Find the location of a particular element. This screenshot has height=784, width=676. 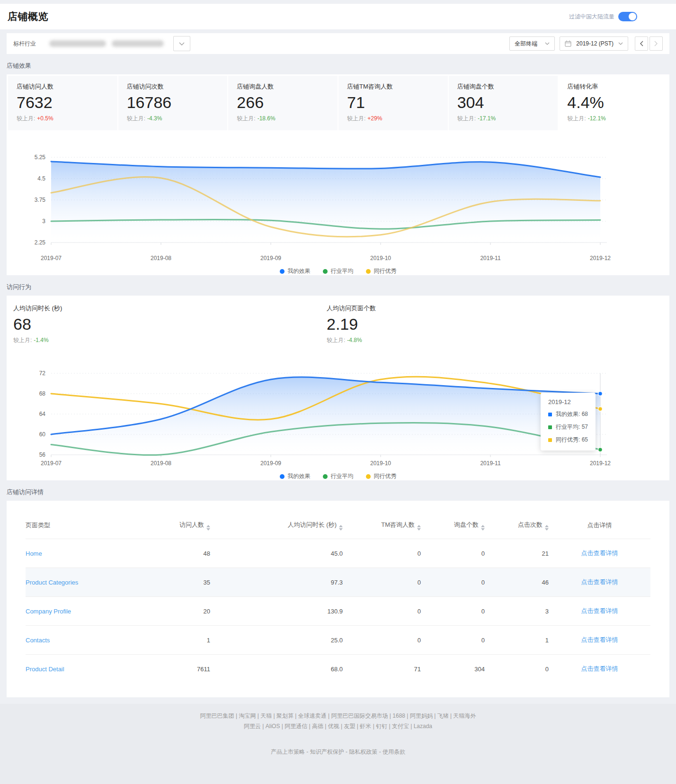

svg-text: 2019-12 is located at coordinates (600, 463).